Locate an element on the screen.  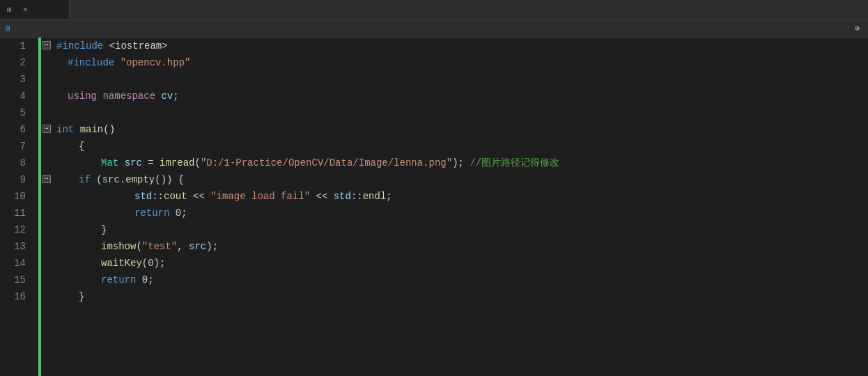
tab-main-cpp: ⊞ ✕ is located at coordinates (35, 10).